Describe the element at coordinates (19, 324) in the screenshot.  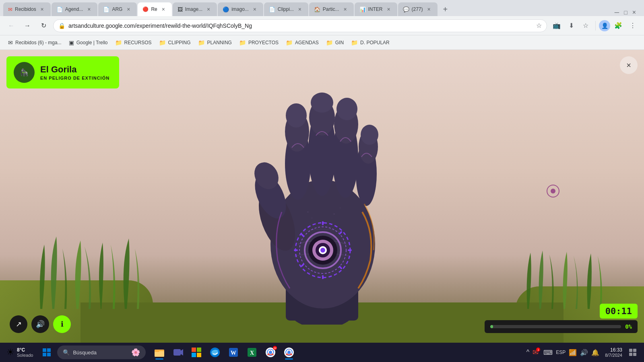
I see `share-button: ↗` at that location.